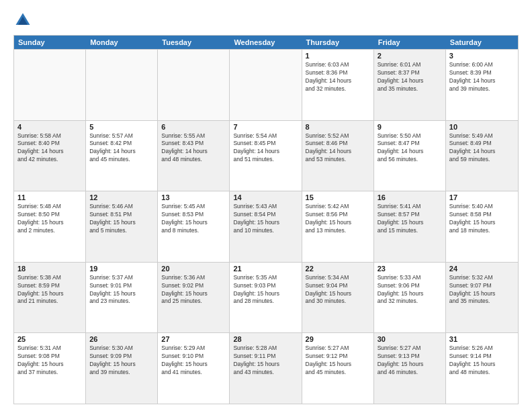 The height and width of the screenshot is (411, 532). What do you see at coordinates (410, 42) in the screenshot?
I see `weekday-header: Friday` at bounding box center [410, 42].